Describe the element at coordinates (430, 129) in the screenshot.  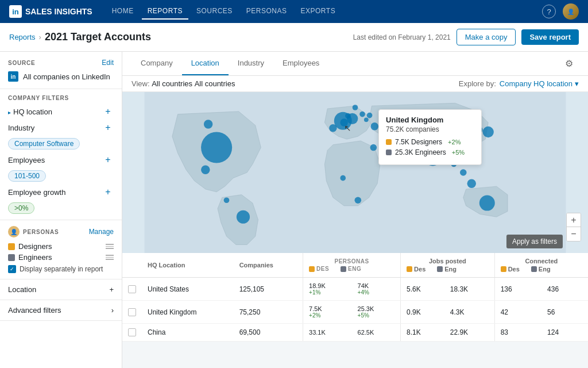
I see `tooltip-companies: 75.2K companies` at that location.